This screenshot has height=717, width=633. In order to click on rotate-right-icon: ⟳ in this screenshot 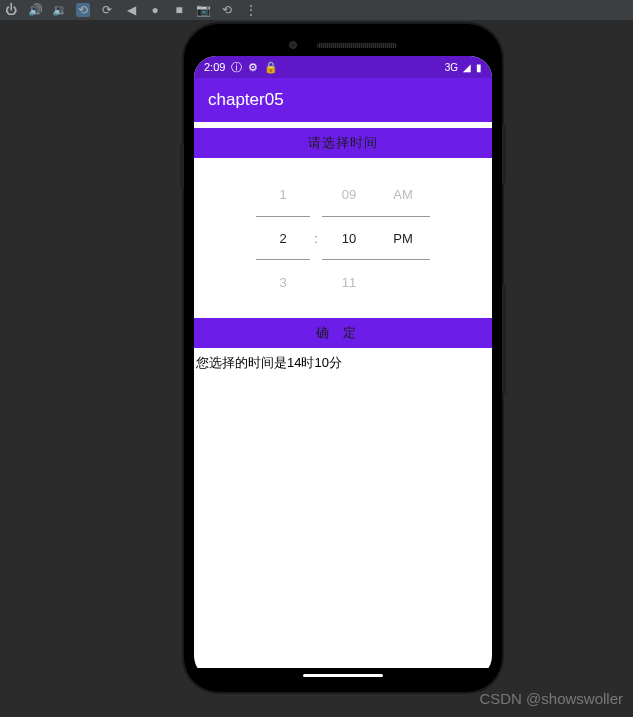, I will do `click(107, 10)`.